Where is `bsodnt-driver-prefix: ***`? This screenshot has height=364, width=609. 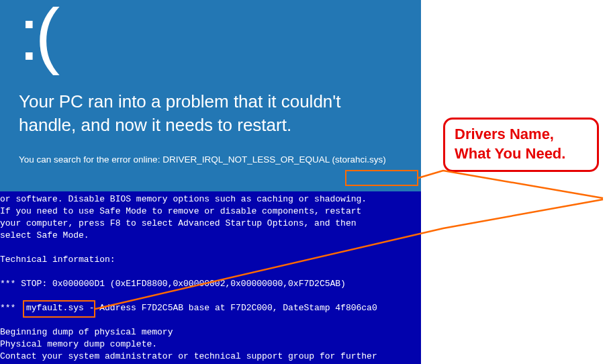 bsodnt-driver-prefix: *** is located at coordinates (13, 308).